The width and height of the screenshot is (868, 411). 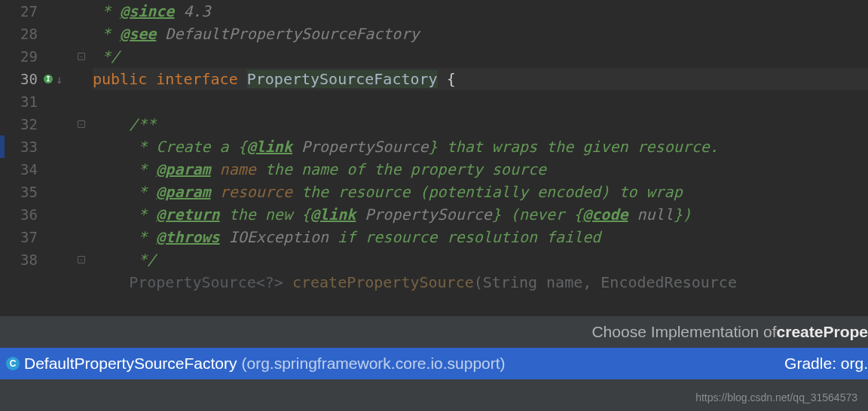 What do you see at coordinates (188, 215) in the screenshot?
I see `doctag-return: @return` at bounding box center [188, 215].